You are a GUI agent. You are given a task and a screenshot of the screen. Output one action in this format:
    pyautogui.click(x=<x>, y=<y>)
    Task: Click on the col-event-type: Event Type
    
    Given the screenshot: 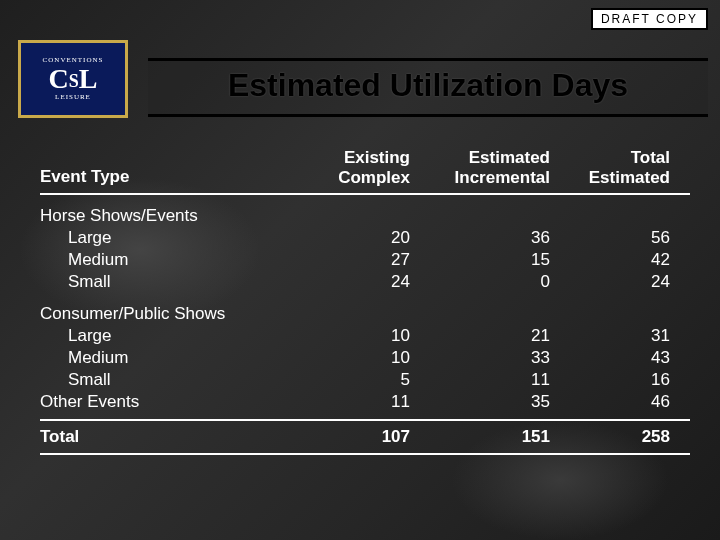 What is the action you would take?
    pyautogui.click(x=170, y=177)
    